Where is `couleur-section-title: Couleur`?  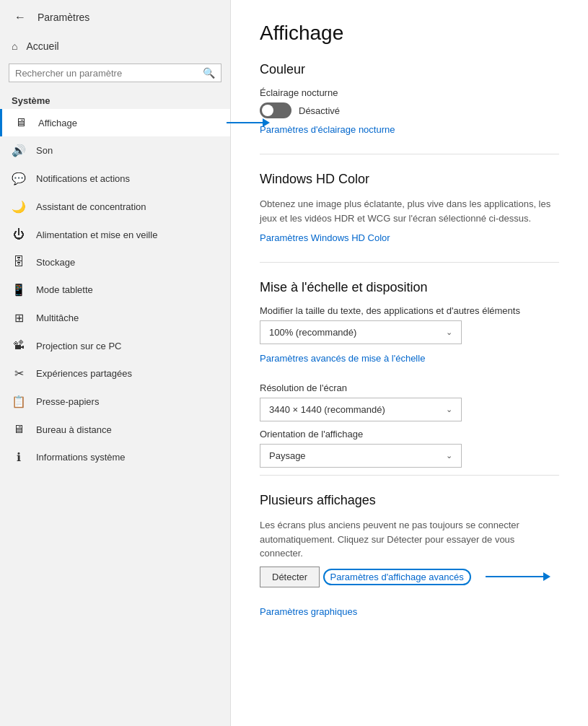
couleur-section-title: Couleur is located at coordinates (410, 69).